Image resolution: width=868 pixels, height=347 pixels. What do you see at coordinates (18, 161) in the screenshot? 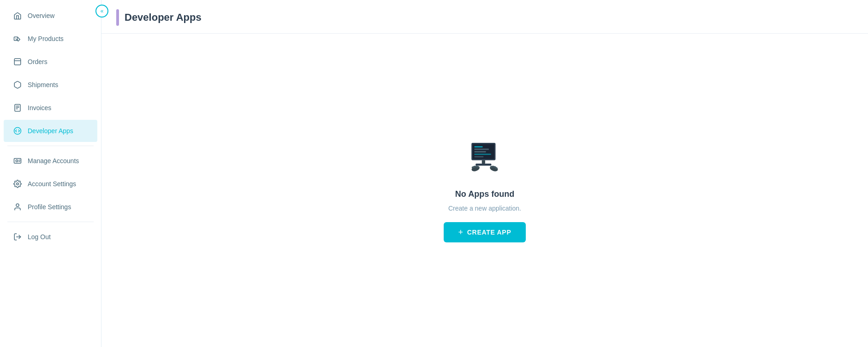
I see `user-card-icon` at bounding box center [18, 161].